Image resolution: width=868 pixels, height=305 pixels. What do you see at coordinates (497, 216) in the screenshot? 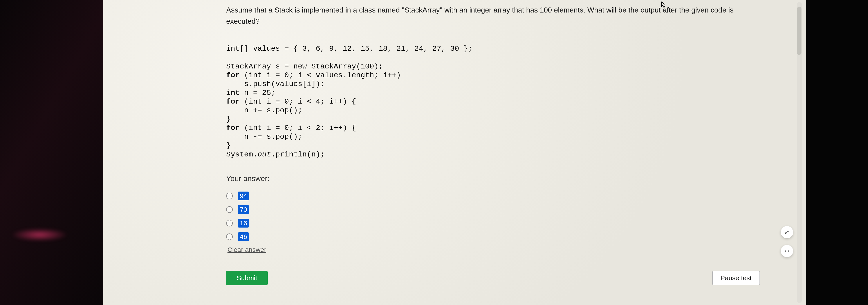
I see `answer-options: 94 70 16 46` at bounding box center [497, 216].